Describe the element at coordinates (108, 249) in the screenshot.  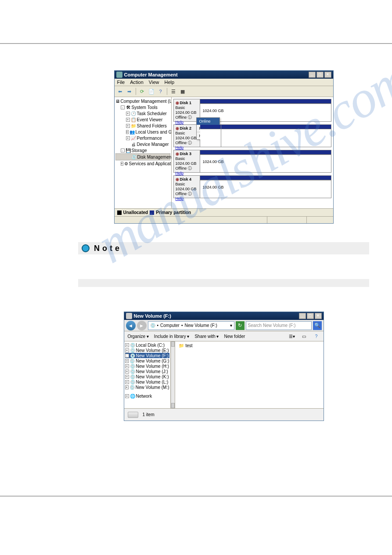
I see `note-label: Note` at that location.